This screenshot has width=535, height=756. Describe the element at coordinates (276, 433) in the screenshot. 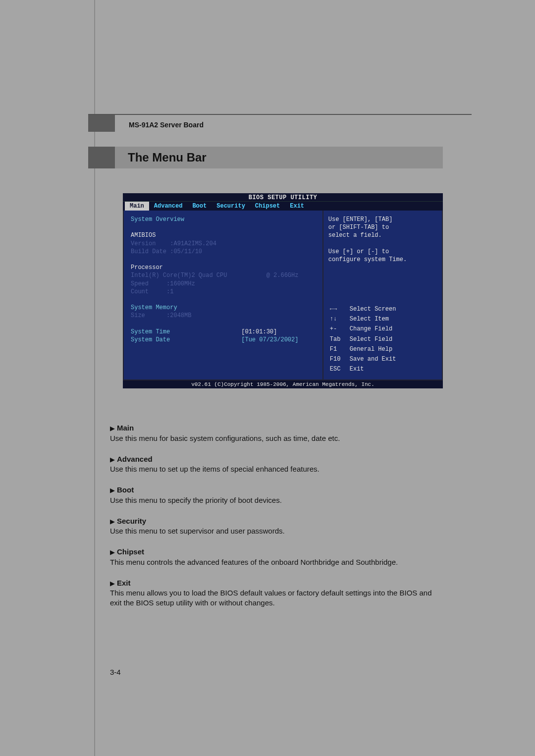

I see `desc-main: ▶Main Use this menu for basic system con…` at that location.